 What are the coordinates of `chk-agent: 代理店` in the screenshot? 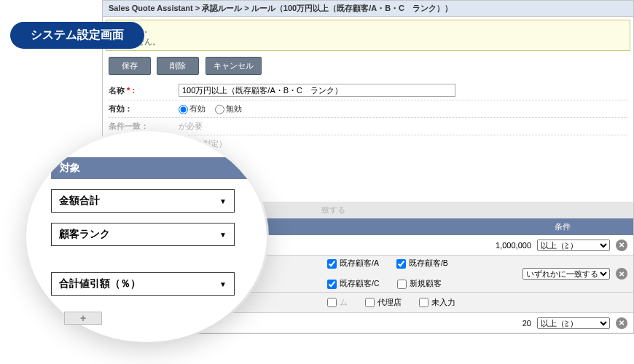 It's located at (383, 303).